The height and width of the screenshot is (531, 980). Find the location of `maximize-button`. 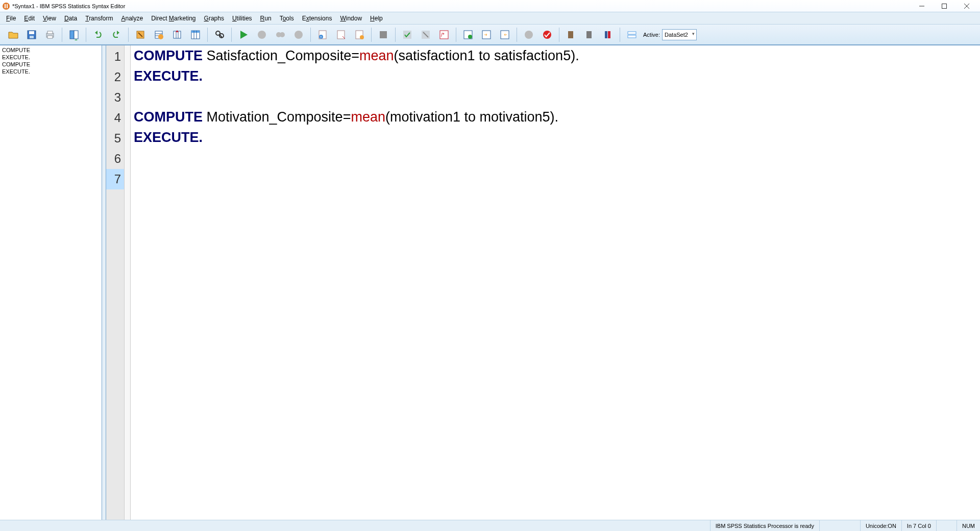

maximize-button is located at coordinates (944, 6).